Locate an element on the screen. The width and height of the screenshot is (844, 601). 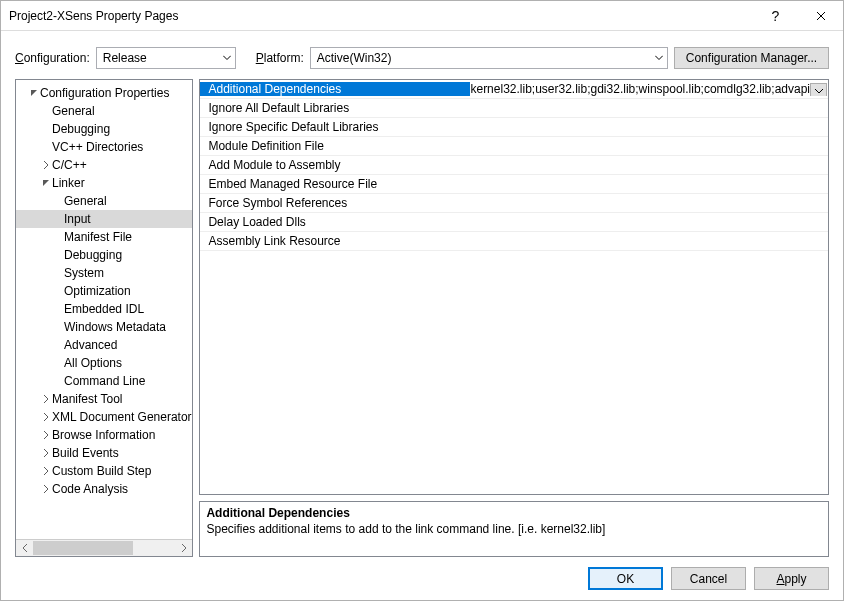
grid-row: Embed Managed Resource File is located at coordinates (514, 184).